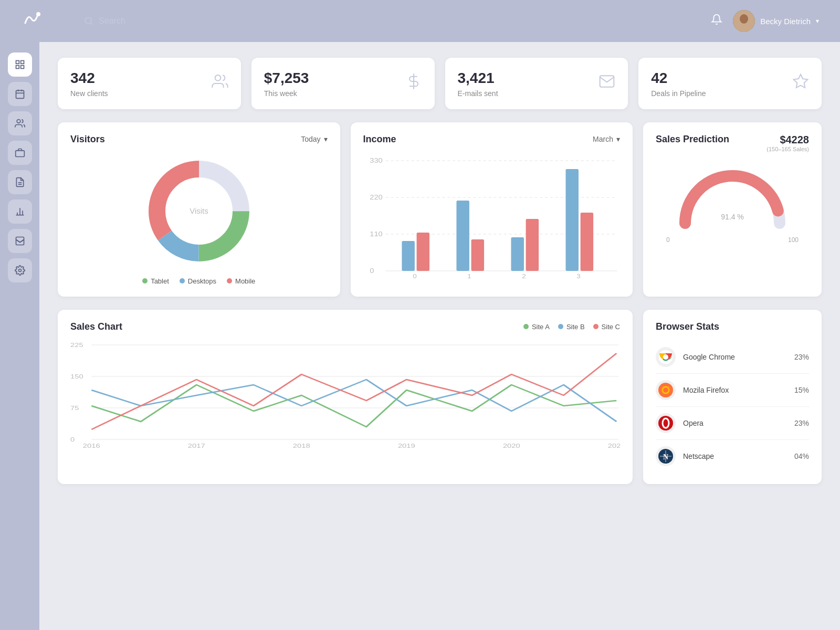  I want to click on bell-icon, so click(717, 21).